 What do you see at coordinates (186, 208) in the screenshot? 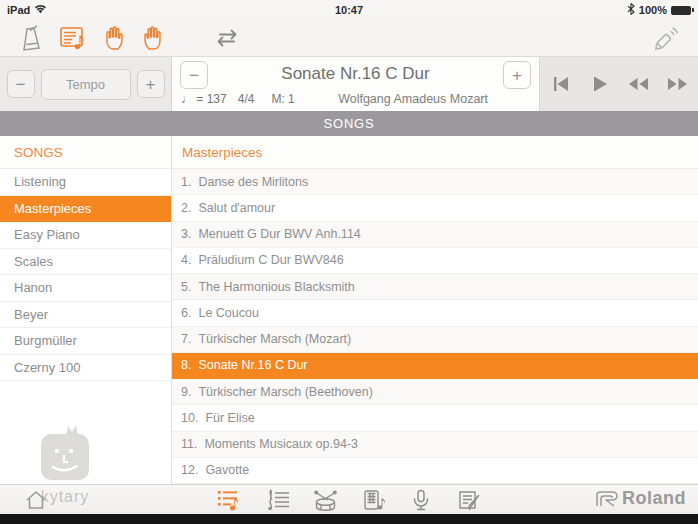
I see `song-number: 2.` at bounding box center [186, 208].